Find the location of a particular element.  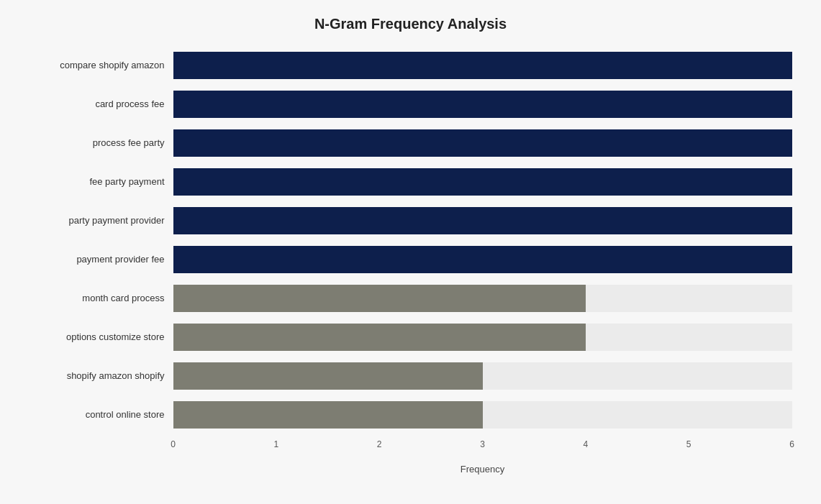

bar-row: options customize store is located at coordinates (411, 337).